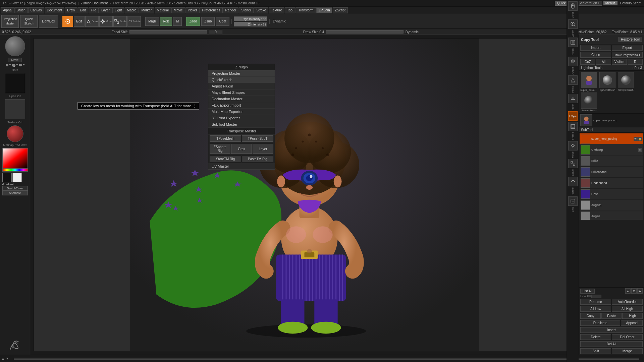 The width and height of the screenshot is (644, 362). I want to click on menu-preferences: Preferences, so click(211, 10).